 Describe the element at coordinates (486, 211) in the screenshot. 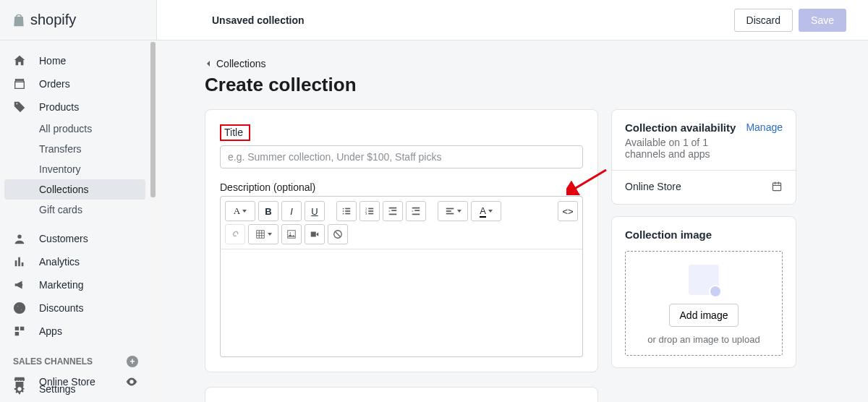

I see `text-color-dropdown: A` at that location.